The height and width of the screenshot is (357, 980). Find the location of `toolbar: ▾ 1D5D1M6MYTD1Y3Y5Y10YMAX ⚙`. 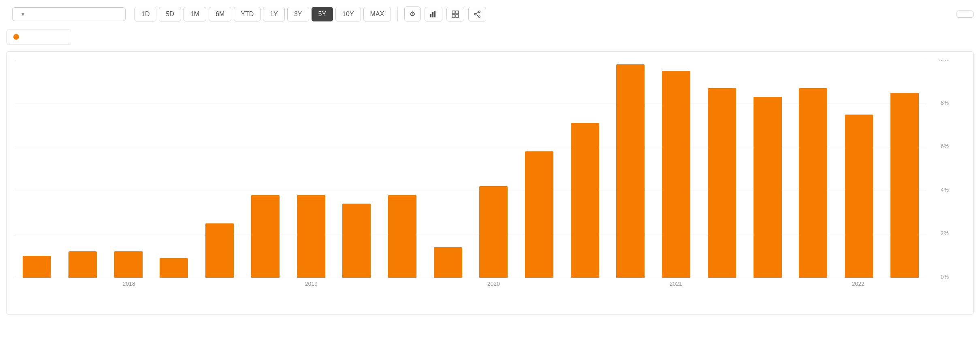

toolbar: ▾ 1D5D1M6MYTD1Y3Y5Y10YMAX ⚙ is located at coordinates (490, 14).